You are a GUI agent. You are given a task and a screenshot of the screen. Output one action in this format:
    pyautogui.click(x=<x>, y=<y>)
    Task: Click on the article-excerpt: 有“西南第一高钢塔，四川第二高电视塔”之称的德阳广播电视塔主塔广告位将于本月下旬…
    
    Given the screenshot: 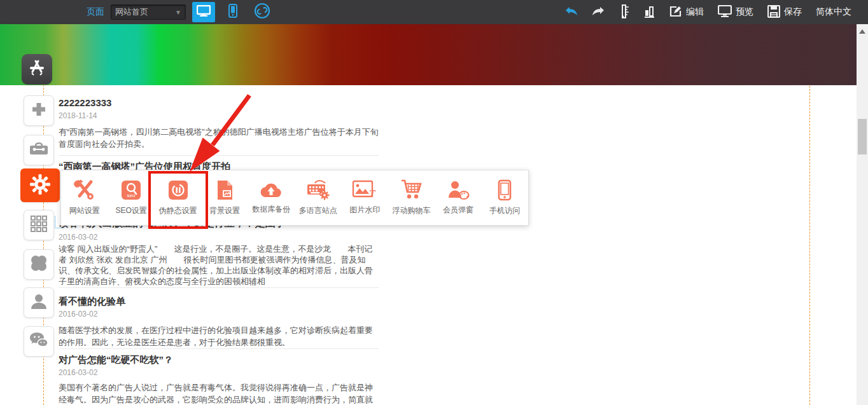 What is the action you would take?
    pyautogui.click(x=219, y=138)
    